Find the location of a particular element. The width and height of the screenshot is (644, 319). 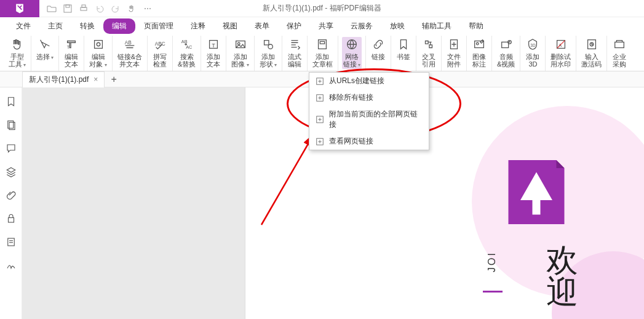

ribbon-button: 链接 is located at coordinates (378, 49).